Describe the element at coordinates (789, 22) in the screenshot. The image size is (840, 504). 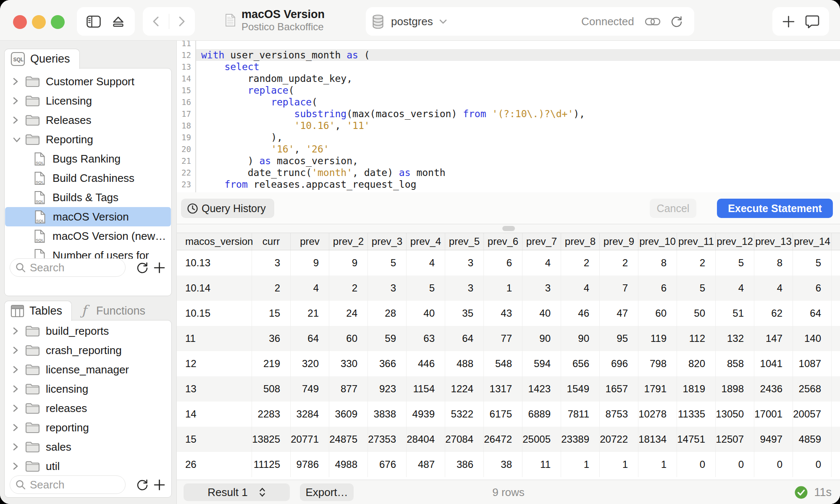
I see `new-tab-plus-icon` at that location.